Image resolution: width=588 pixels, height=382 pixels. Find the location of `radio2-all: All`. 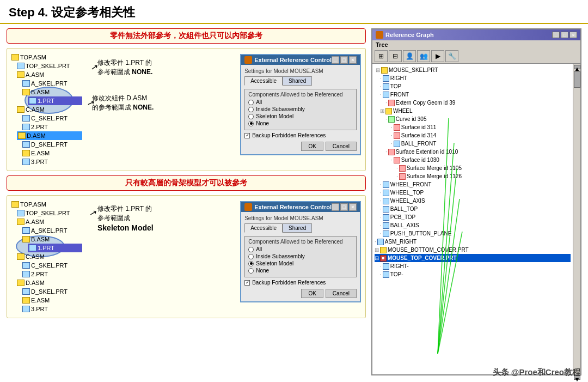

radio2-all: All is located at coordinates (301, 250).